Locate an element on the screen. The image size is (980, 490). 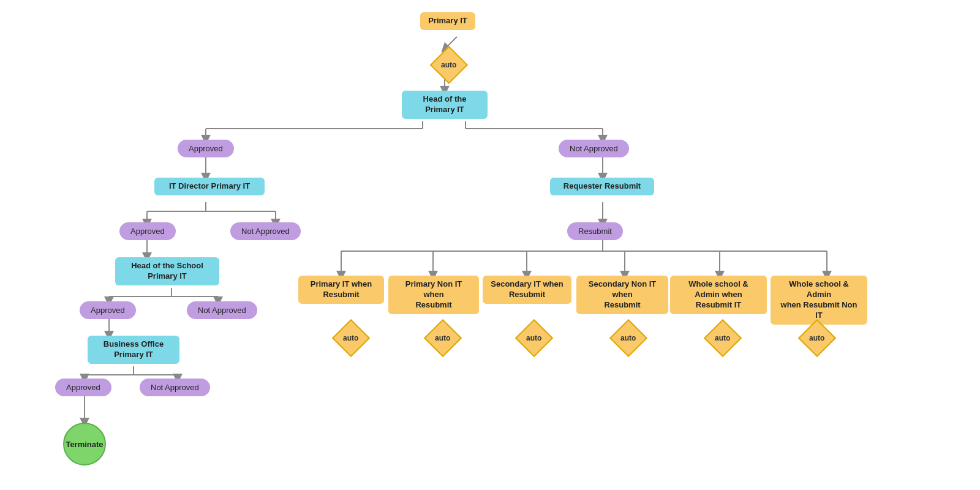
approved-2-label: Approved is located at coordinates (148, 232).